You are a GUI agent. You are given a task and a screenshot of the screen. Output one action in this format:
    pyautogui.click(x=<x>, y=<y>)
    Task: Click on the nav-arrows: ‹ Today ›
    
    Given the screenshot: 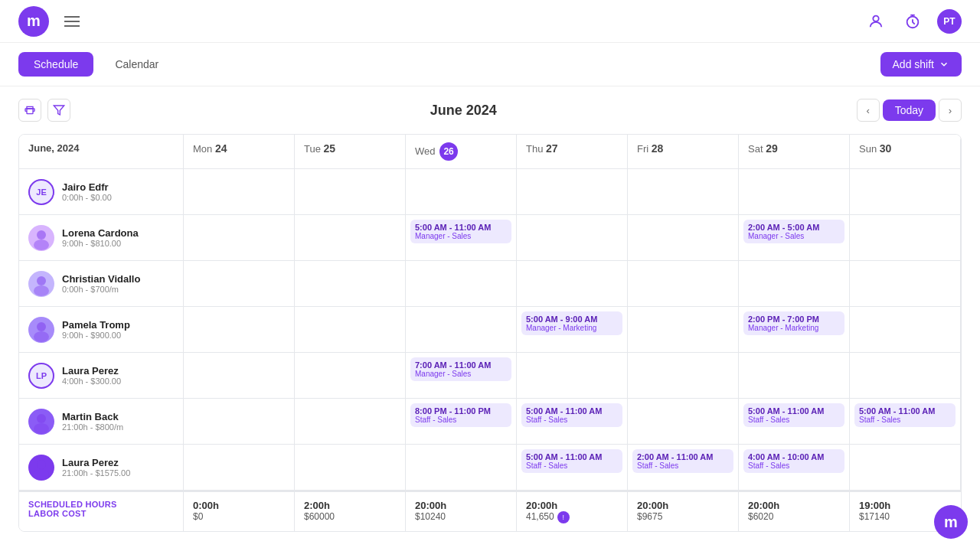 What is the action you would take?
    pyautogui.click(x=910, y=110)
    